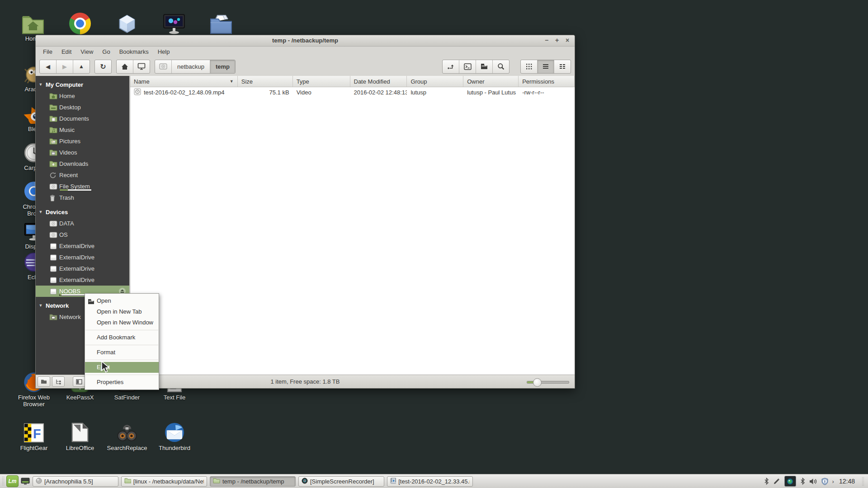  I want to click on context-menu-item-open-in-new-tab: Open in New Tab, so click(122, 312).